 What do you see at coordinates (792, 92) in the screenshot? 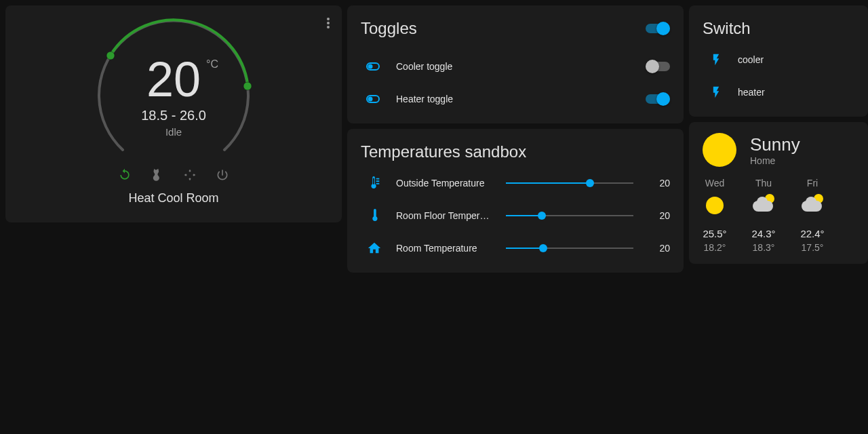
I see `switch-label: heater` at bounding box center [792, 92].